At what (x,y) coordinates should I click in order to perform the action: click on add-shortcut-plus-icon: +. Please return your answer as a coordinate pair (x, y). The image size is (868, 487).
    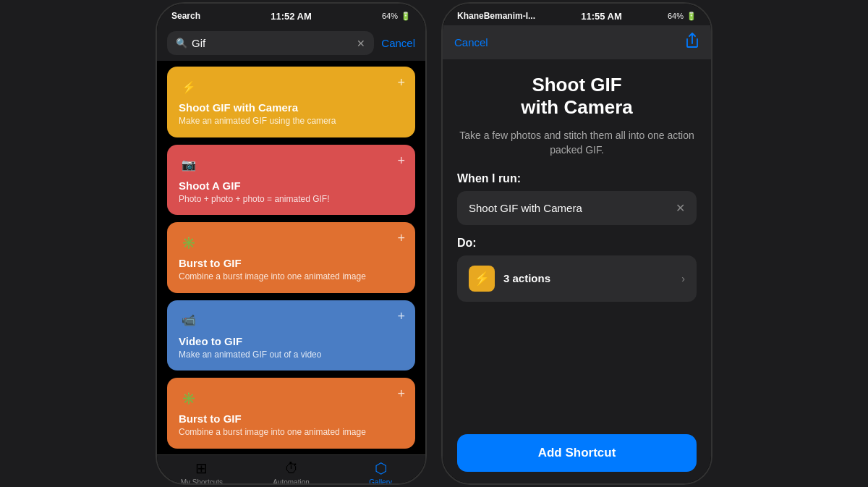
    Looking at the image, I should click on (401, 82).